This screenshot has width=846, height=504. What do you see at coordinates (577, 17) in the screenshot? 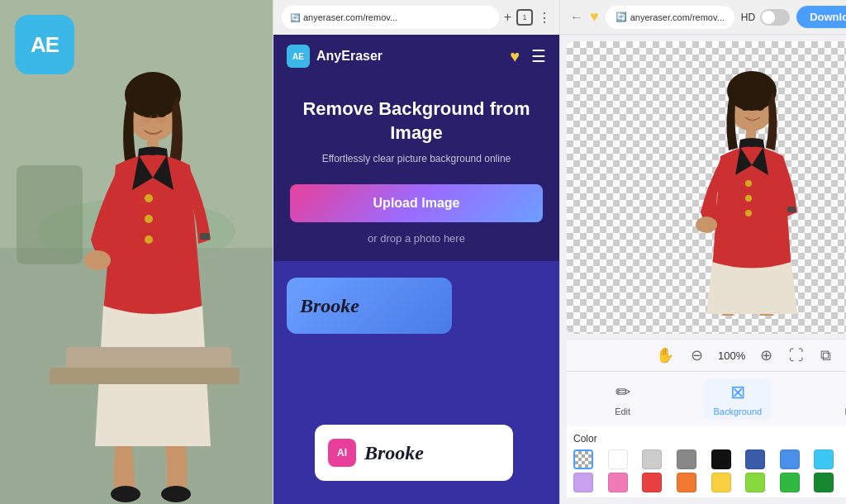
I see `back-icon: ←` at bounding box center [577, 17].